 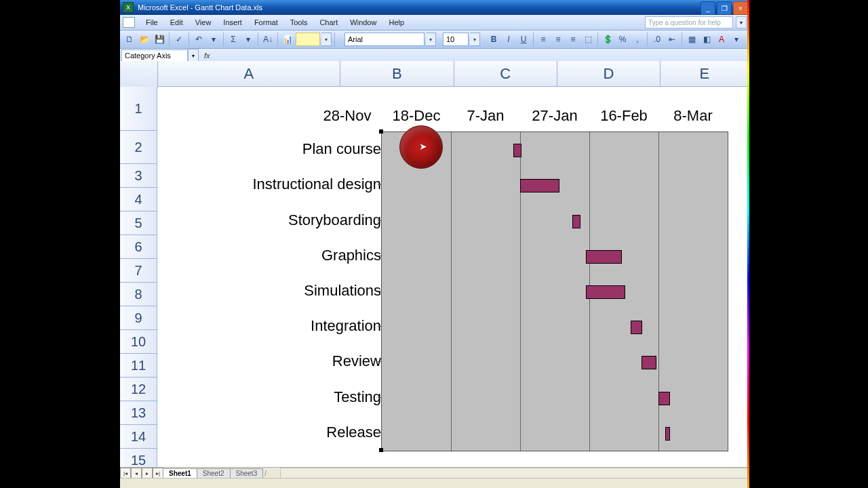 I want to click on align-right-icon: ≡, so click(x=573, y=39).